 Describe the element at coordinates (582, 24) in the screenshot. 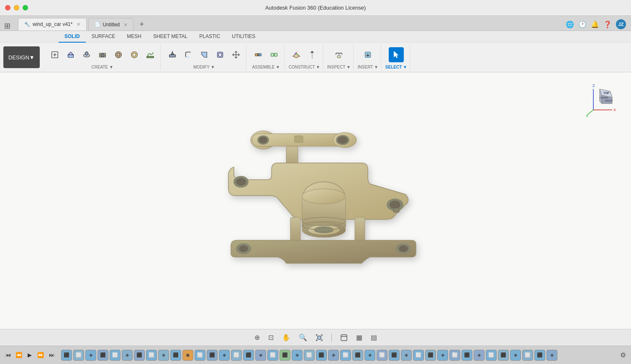

I see `clock-icon: 🕐` at that location.